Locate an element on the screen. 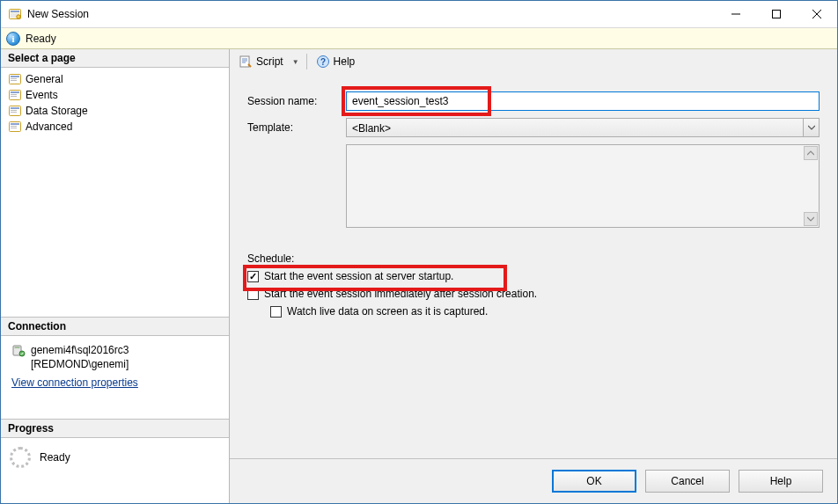 This screenshot has width=838, height=504. app-icon is located at coordinates (15, 14).